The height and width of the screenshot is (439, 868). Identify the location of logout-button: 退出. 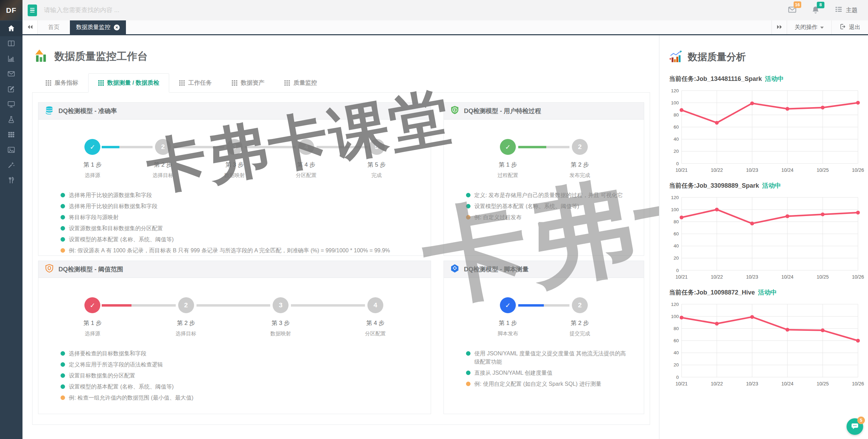
(850, 27).